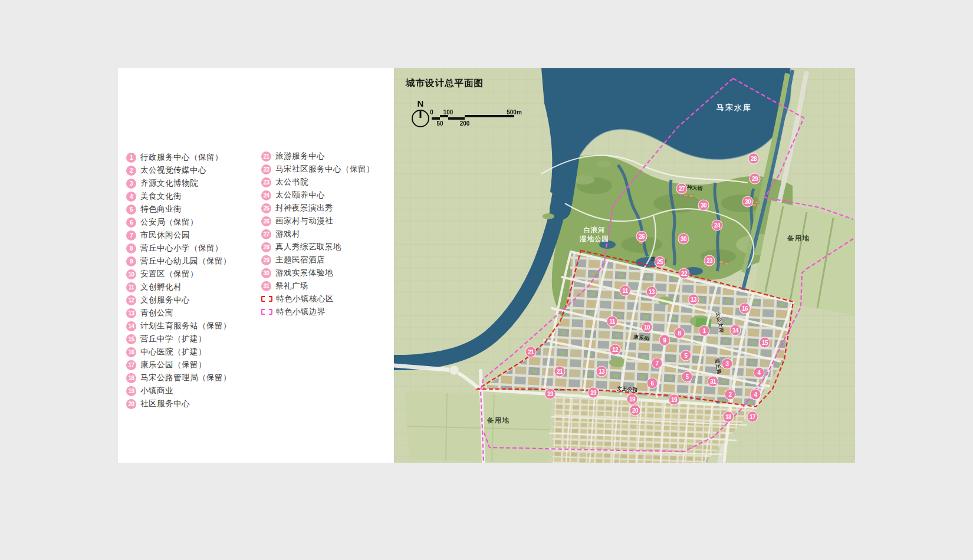 The image size is (973, 560). I want to click on map-marker-22: 22, so click(684, 274).